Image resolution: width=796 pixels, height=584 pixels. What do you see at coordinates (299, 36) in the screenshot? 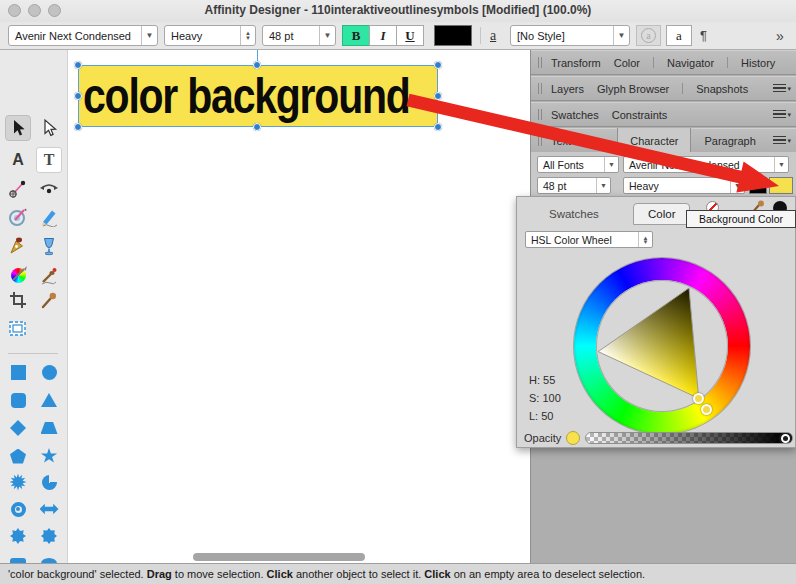
I see `font-size-combo: 48 pt ▼` at bounding box center [299, 36].